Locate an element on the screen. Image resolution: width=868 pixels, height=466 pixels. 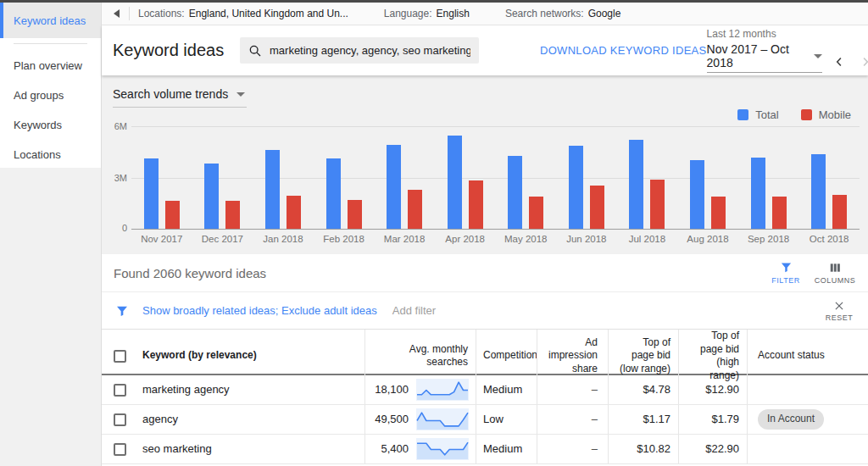
locations-setting: Locations: England, United Kingdom and U… is located at coordinates (243, 14).